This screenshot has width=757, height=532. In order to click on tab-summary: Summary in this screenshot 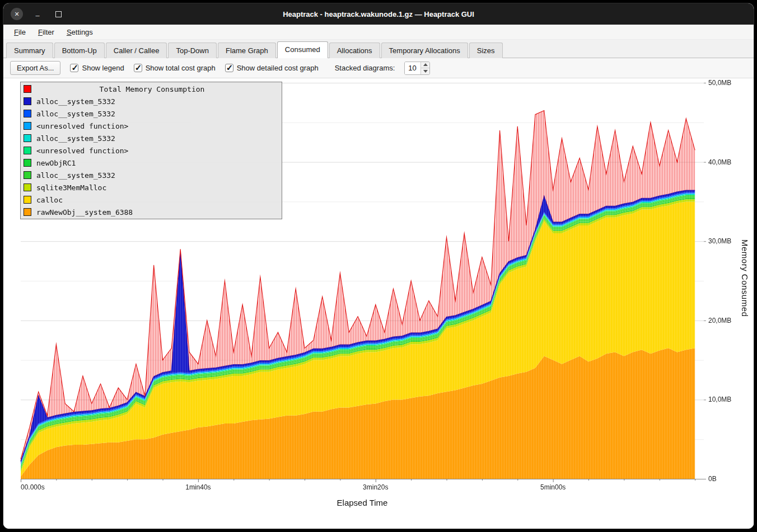, I will do `click(30, 50)`.